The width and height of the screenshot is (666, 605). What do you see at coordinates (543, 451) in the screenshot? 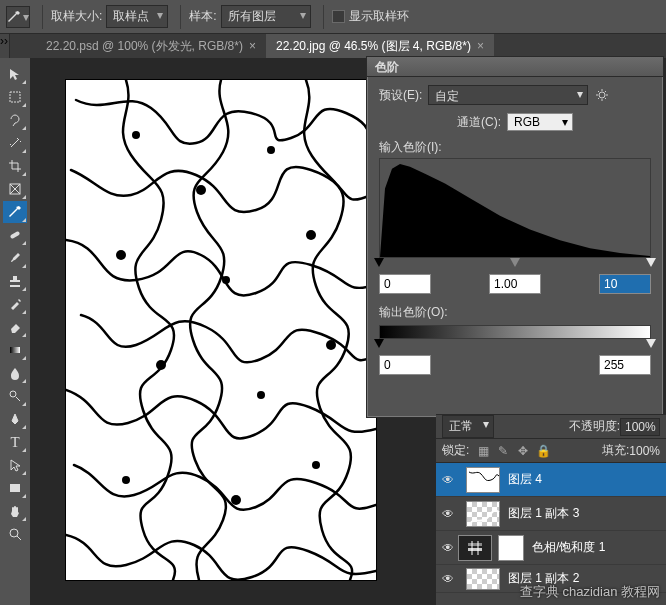
I see `lock-all-icon: 🔒` at bounding box center [543, 451].